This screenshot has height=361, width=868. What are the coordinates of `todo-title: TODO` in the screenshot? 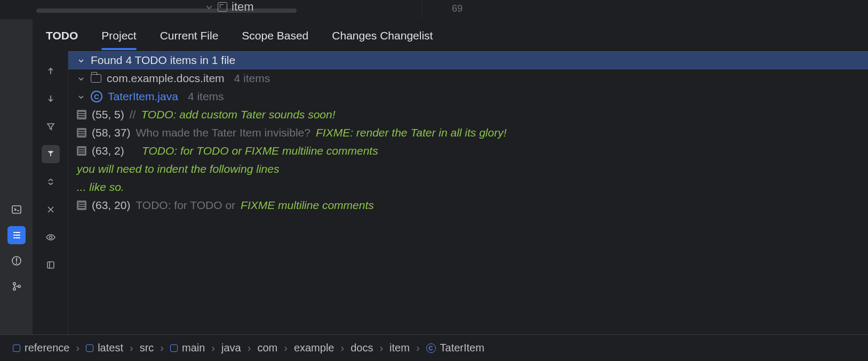 It's located at (62, 38).